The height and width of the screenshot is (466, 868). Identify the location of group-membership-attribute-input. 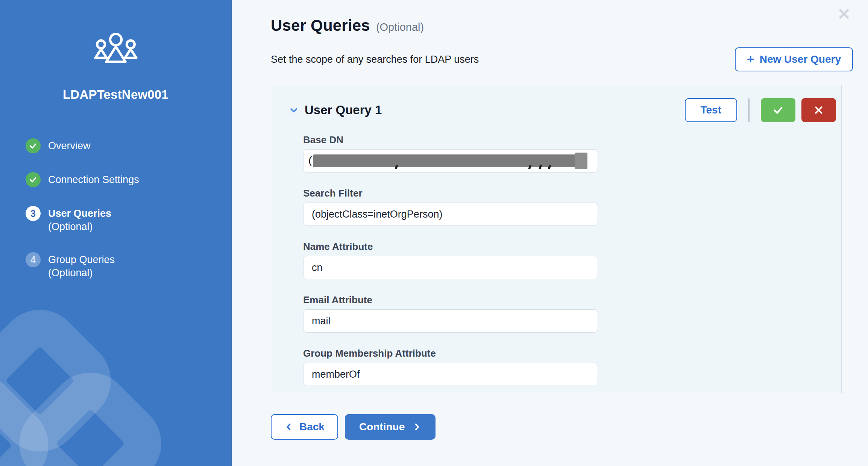
(451, 374).